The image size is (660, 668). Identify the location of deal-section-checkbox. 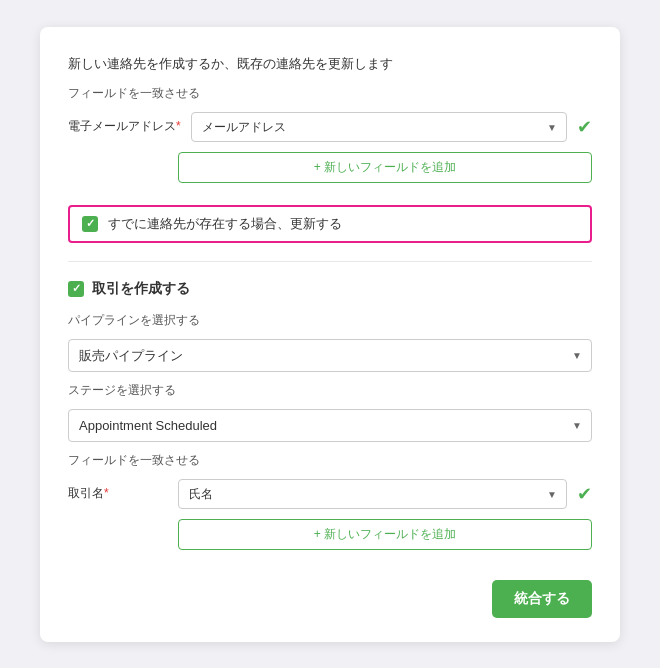
(76, 289).